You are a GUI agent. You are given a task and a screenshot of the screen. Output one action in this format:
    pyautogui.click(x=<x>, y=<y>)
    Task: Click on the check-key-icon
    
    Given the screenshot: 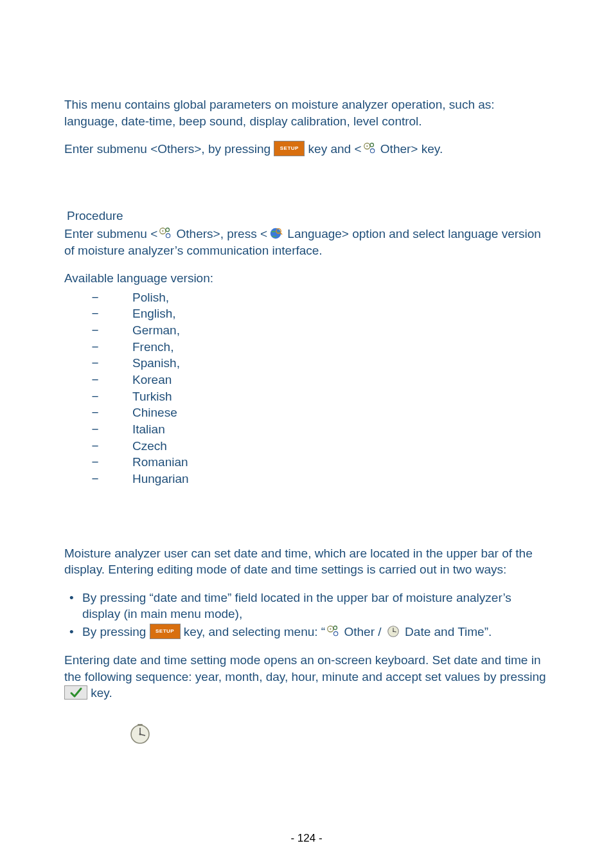 What is the action you would take?
    pyautogui.click(x=76, y=692)
    